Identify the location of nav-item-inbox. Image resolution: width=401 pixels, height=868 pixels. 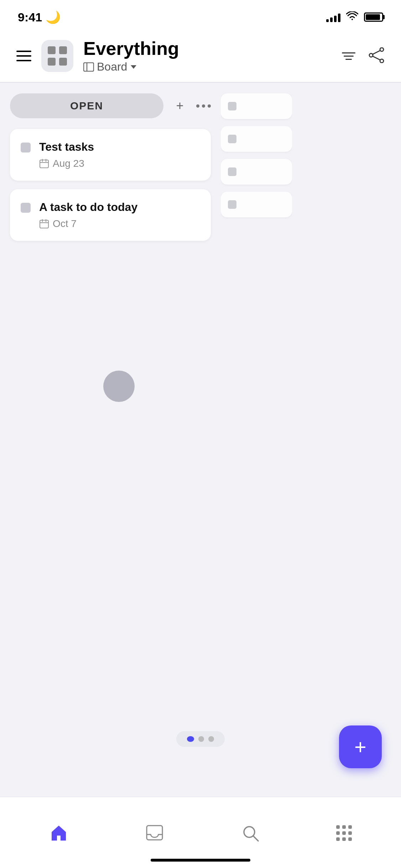
(155, 833).